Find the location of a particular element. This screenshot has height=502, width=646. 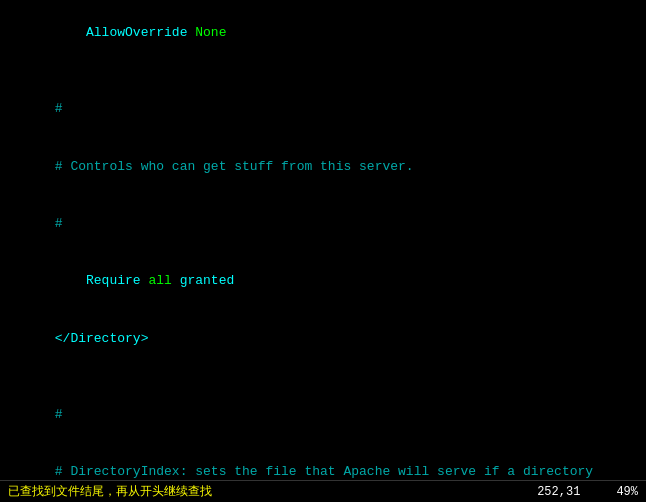

status-message: 已查找到文件结尾，再从开头继续查找 is located at coordinates (110, 492).